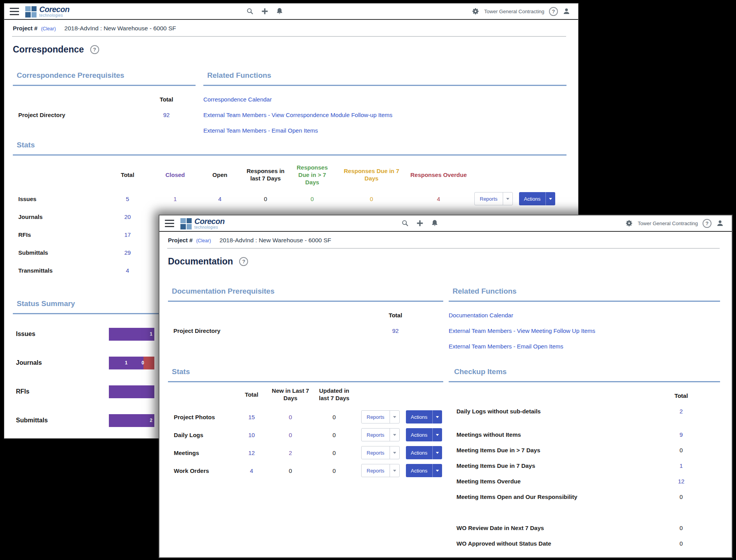  Describe the element at coordinates (290, 149) in the screenshot. I see `section-heading: Stats` at that location.